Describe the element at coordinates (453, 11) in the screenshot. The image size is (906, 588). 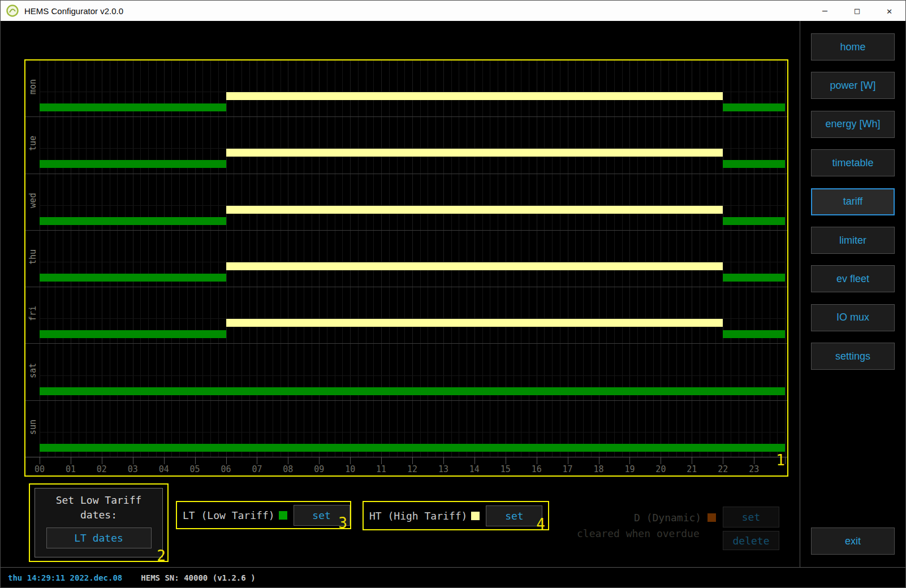
I see `titlebar: HEMS Configurator v2.0.0 — □ ✕` at that location.